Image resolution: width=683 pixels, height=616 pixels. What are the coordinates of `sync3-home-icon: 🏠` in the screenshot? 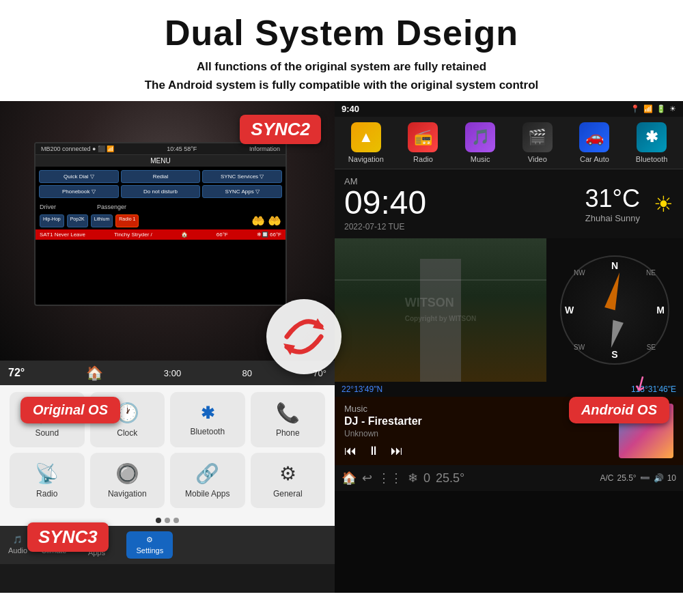 It's located at (94, 373).